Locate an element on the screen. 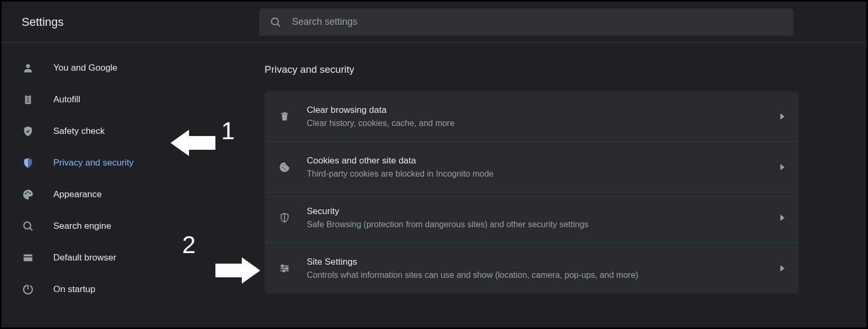 This screenshot has width=868, height=329. shield-check-icon is located at coordinates (28, 131).